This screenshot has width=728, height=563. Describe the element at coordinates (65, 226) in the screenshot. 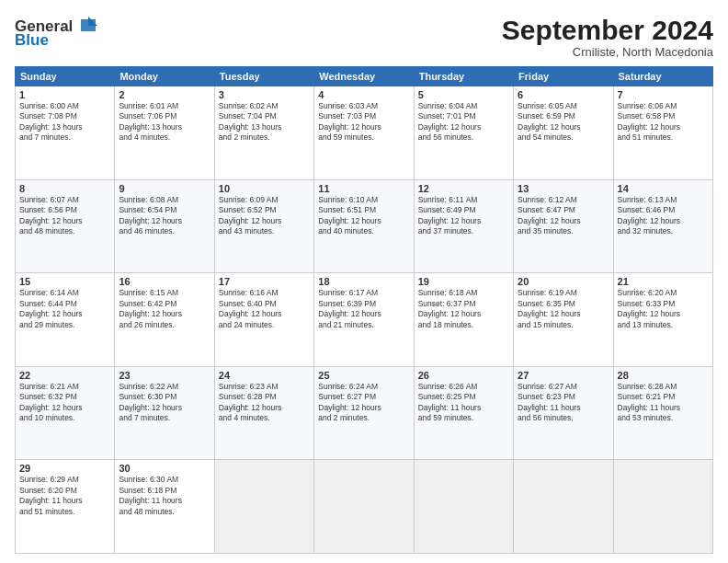

I see `calendar-cell: 8Sunrise: 6:07 AM Sunset: 6:56 PM Daylig…` at that location.